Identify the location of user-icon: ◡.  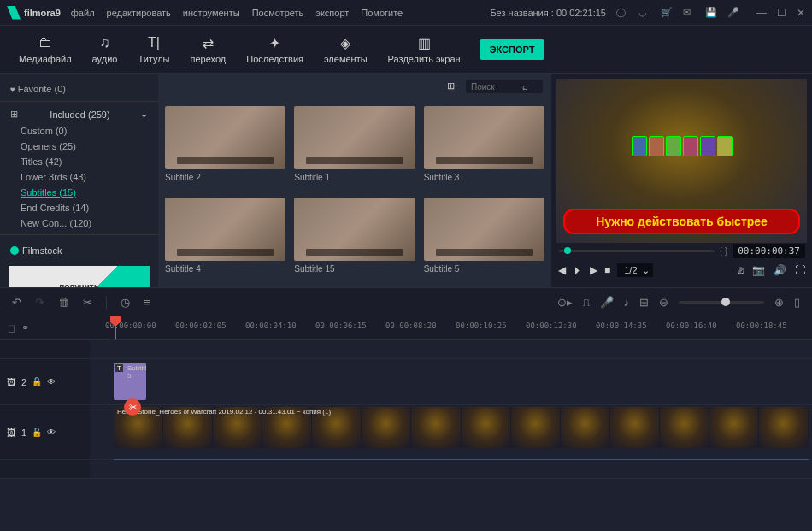
(644, 13).